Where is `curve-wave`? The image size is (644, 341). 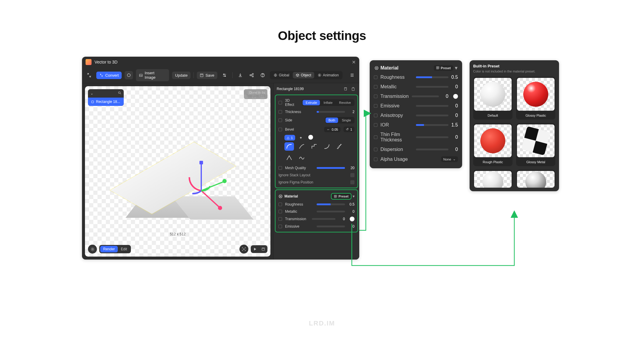
curve-wave is located at coordinates (302, 158).